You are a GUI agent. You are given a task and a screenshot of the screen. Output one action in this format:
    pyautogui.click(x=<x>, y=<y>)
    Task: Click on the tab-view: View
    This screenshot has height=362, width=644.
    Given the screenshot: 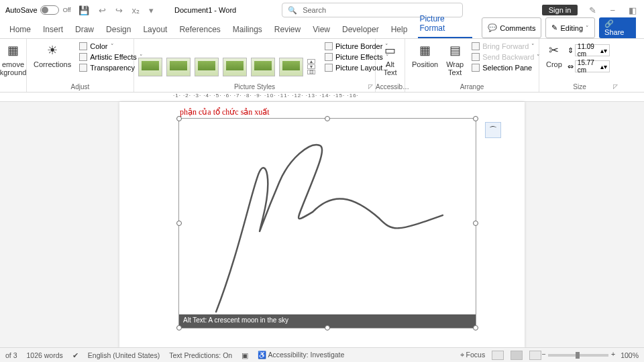 What is the action you would take?
    pyautogui.click(x=321, y=30)
    